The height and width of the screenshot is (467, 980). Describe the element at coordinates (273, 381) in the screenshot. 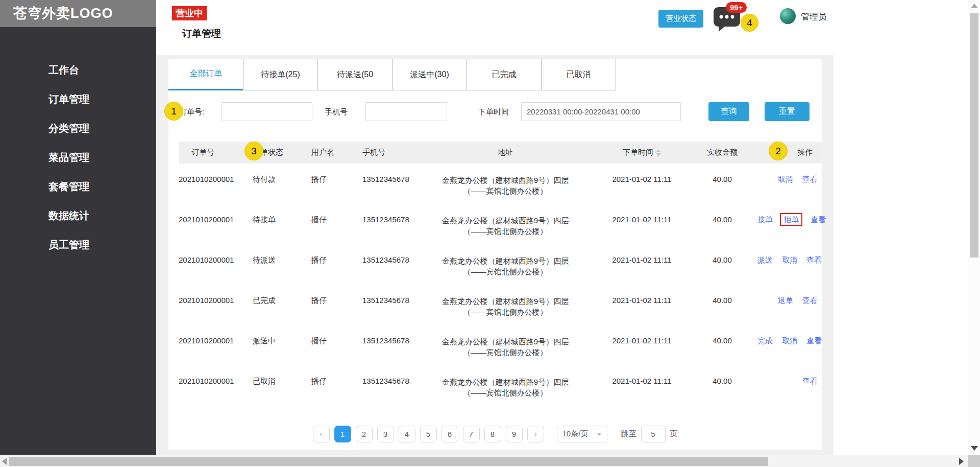

I see `cell-status: 已取消` at that location.